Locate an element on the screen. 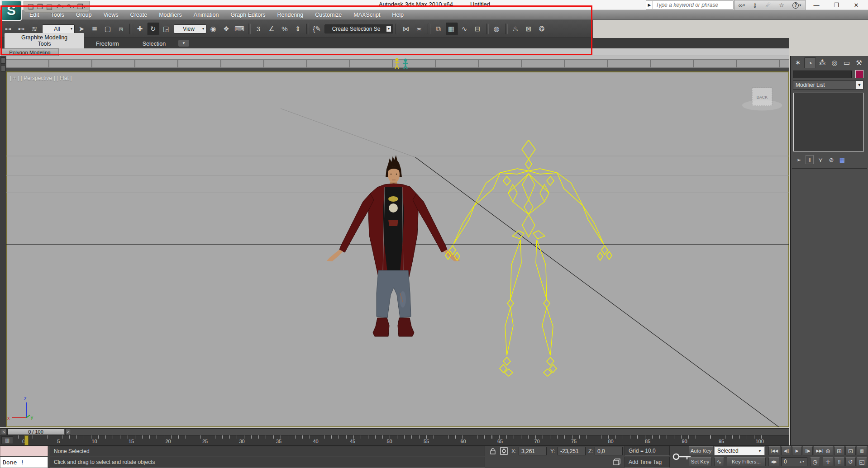 This screenshot has height=468, width=868. previous-frame-button: ◀|| is located at coordinates (786, 451).